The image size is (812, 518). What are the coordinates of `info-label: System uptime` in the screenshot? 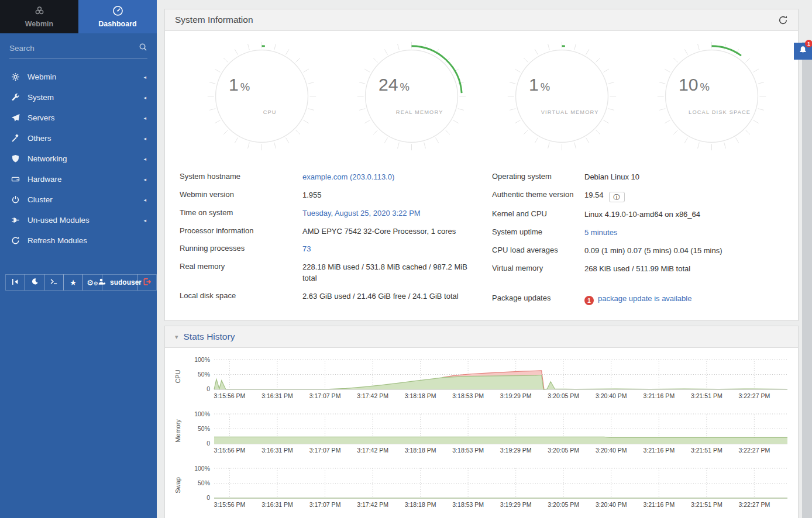 It's located at (538, 232).